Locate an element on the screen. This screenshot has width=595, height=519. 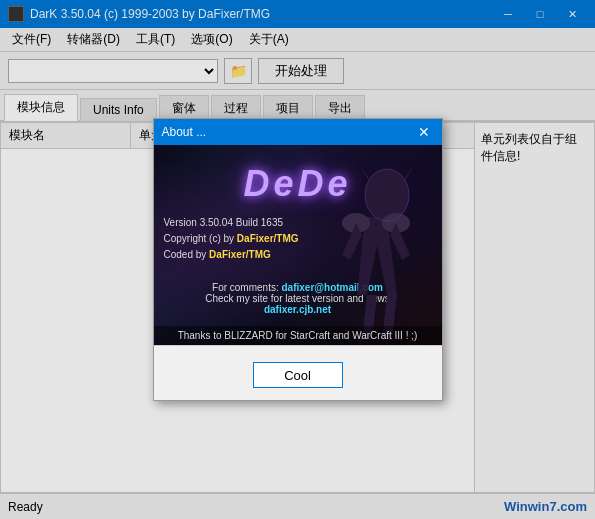
copyright-author: DaFixer/TMG is located at coordinates (268, 238).